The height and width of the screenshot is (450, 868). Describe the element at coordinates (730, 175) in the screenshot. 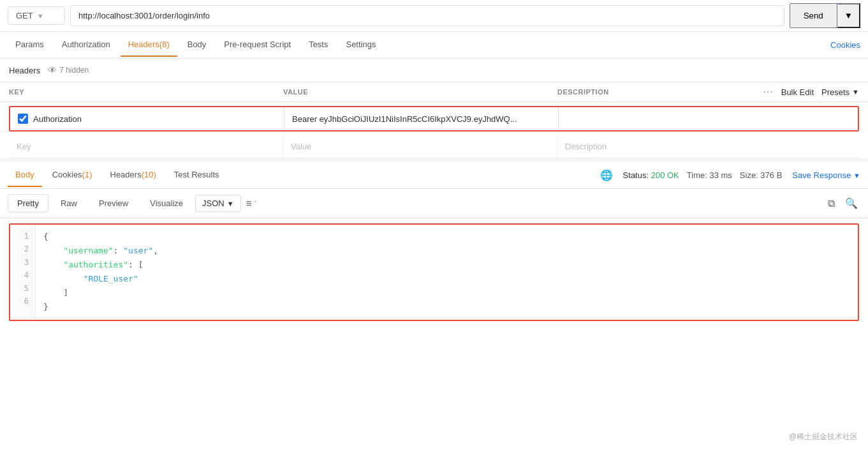

I see `response-tabs-right: 🌐 Status: 200 OK Time: 33 ms Size: 376 B…` at that location.